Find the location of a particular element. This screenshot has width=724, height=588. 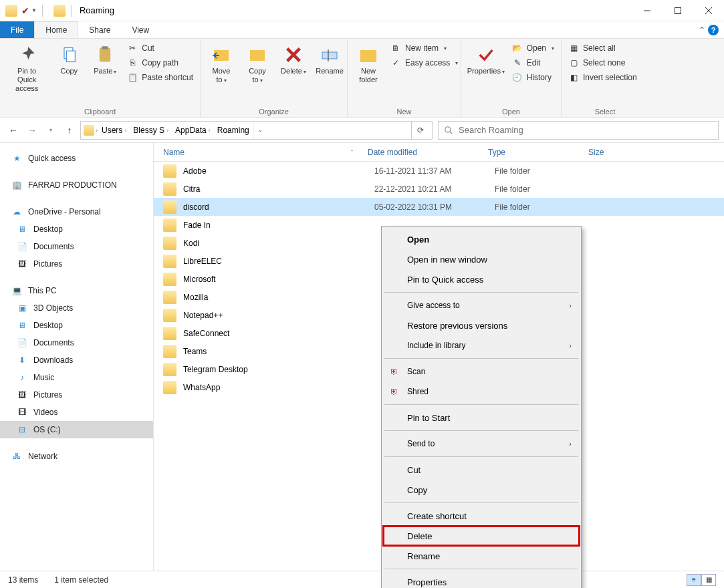

select-all-button: ▦Select all is located at coordinates (603, 48).